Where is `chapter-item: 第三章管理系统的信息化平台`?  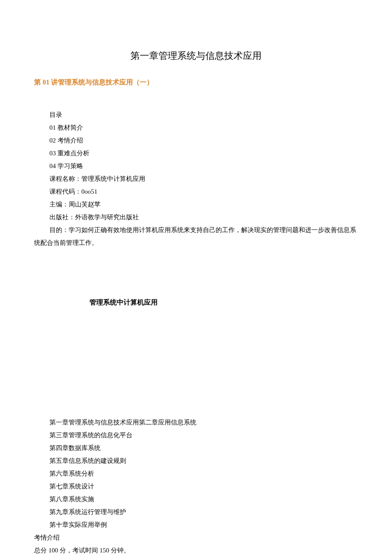 chapter-item: 第三章管理系统的信息化平台 is located at coordinates (196, 435).